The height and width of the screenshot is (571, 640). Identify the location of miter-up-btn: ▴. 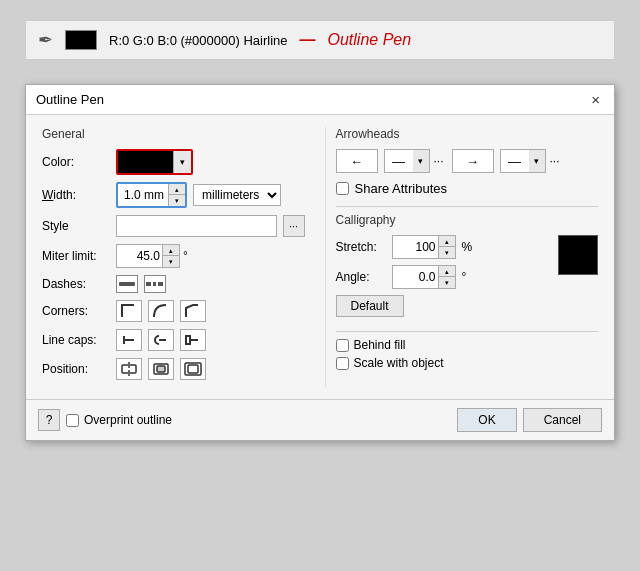
(171, 250).